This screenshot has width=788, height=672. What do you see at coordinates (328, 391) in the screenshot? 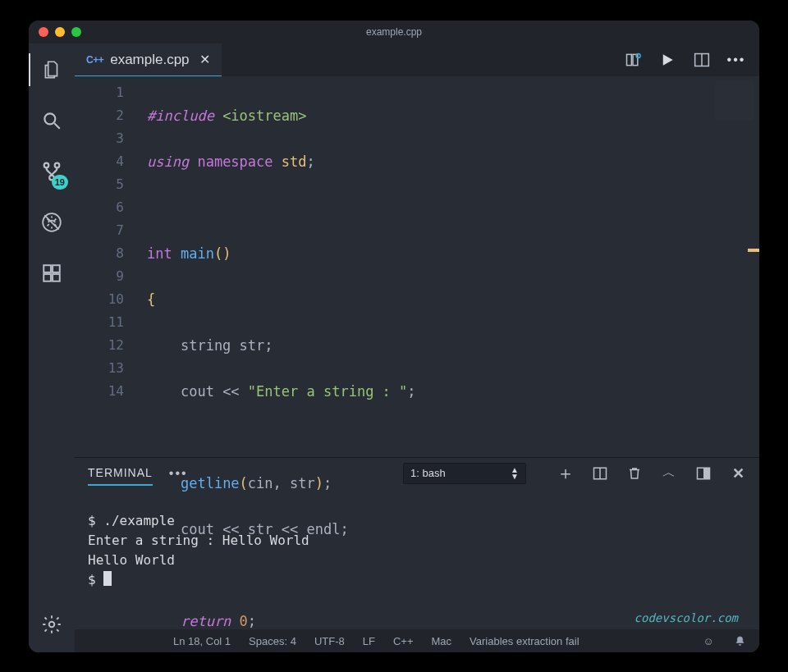
I see `tok: "Enter a string : "` at bounding box center [328, 391].